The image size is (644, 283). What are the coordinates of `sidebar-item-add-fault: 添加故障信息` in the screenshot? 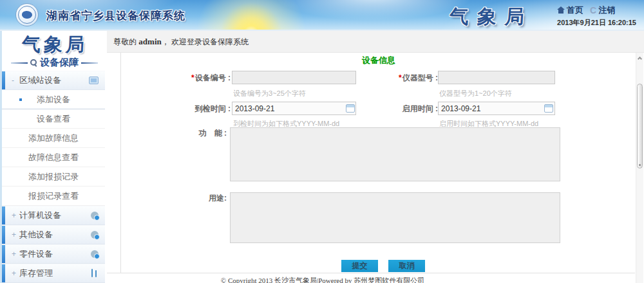 It's located at (53, 138).